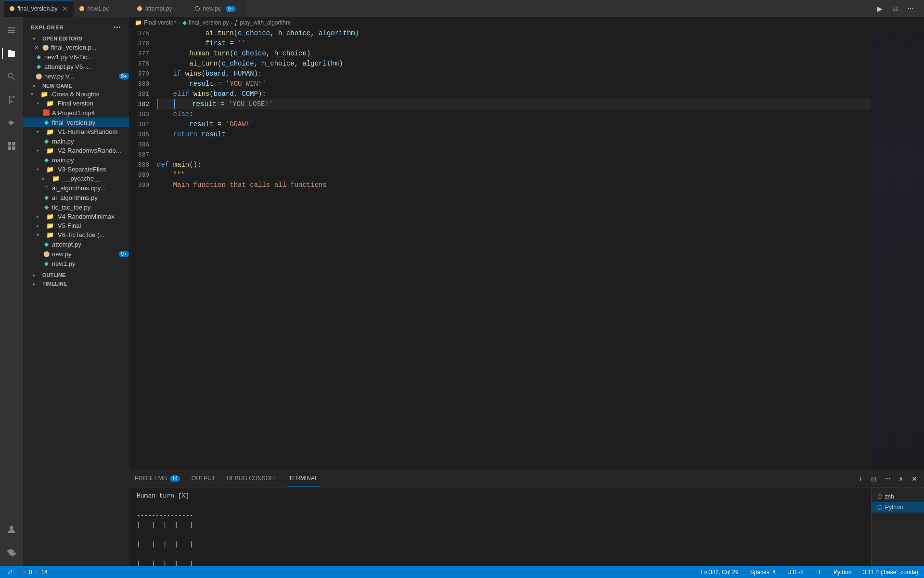 The height and width of the screenshot is (578, 924). What do you see at coordinates (76, 225) in the screenshot?
I see `folder-v5: ▸ 📁 V5-Final` at bounding box center [76, 225].